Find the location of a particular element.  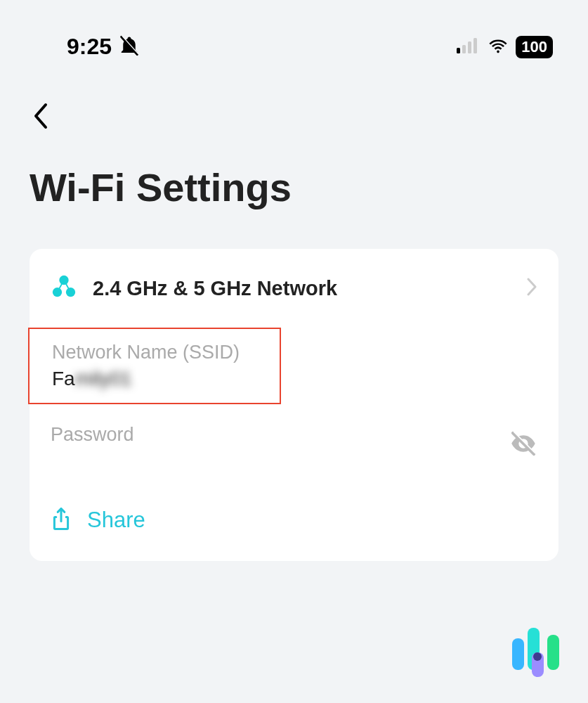

ssid-field: Network Name (SSID) Family01 is located at coordinates (155, 366).